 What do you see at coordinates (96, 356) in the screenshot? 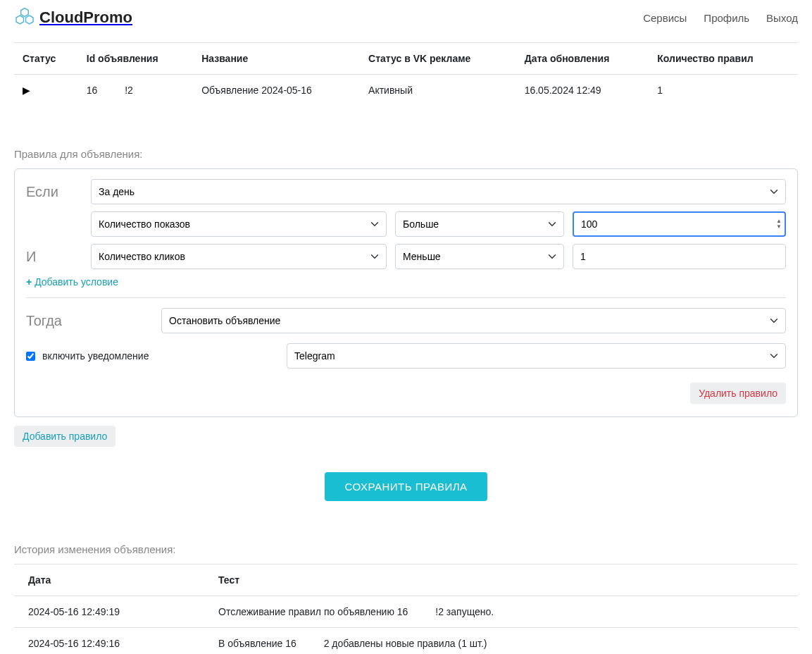
I see `notify-label: включить уведомление` at bounding box center [96, 356].